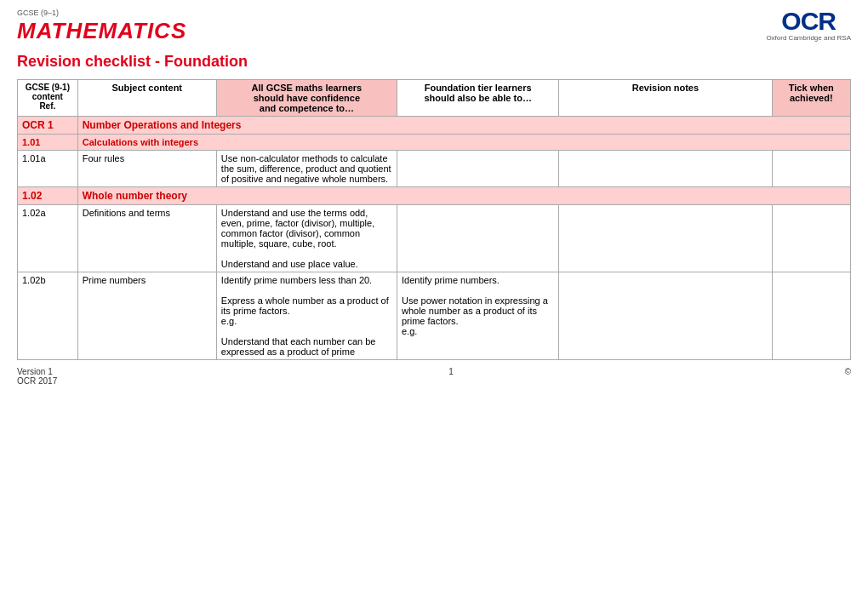  Describe the element at coordinates (434, 61) in the screenshot. I see `page-title: Revision checklist - Foundation` at that location.